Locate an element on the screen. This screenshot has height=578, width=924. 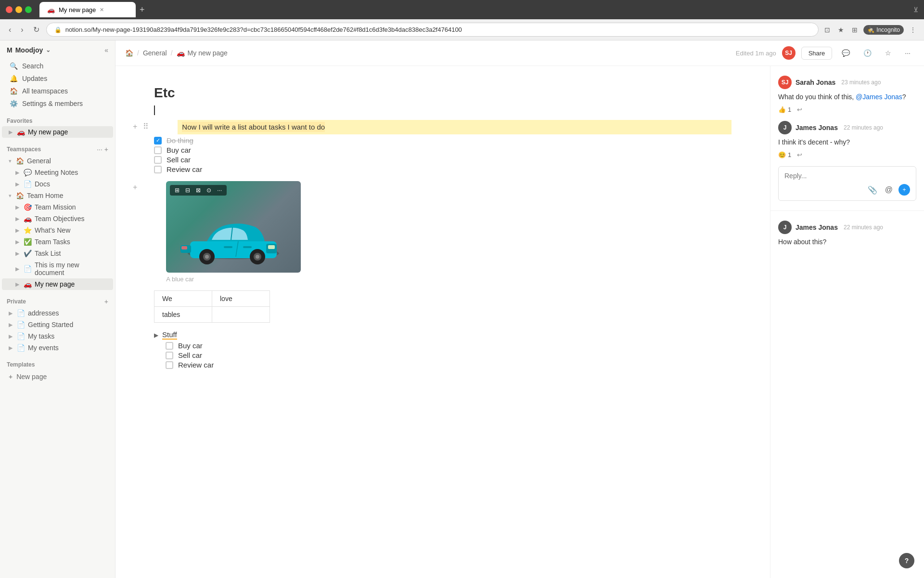
task-list-chevron-icon: ▶ is located at coordinates (17, 253).